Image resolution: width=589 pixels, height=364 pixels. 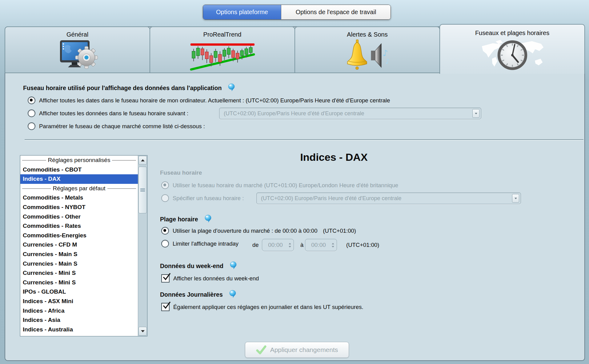 I want to click on option-custom-timezone-label: Afficher toutes les données dans le fuse…, so click(x=114, y=113).